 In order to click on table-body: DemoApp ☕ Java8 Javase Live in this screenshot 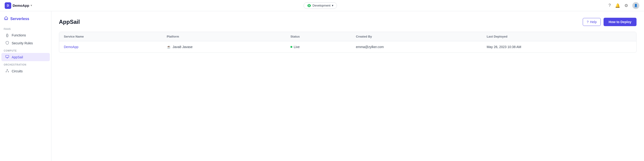, I will do `click(348, 47)`.